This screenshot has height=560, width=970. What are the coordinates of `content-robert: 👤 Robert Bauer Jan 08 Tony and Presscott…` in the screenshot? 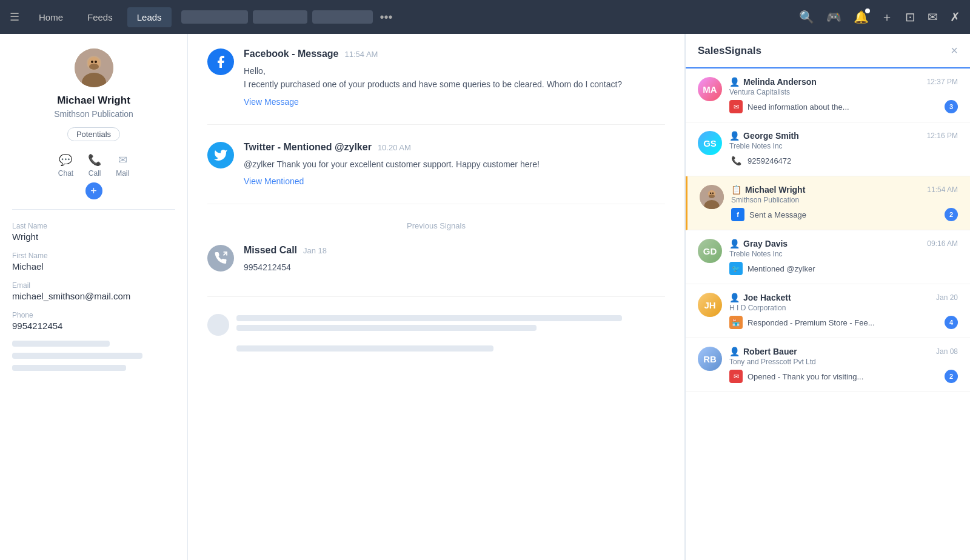 It's located at (844, 365).